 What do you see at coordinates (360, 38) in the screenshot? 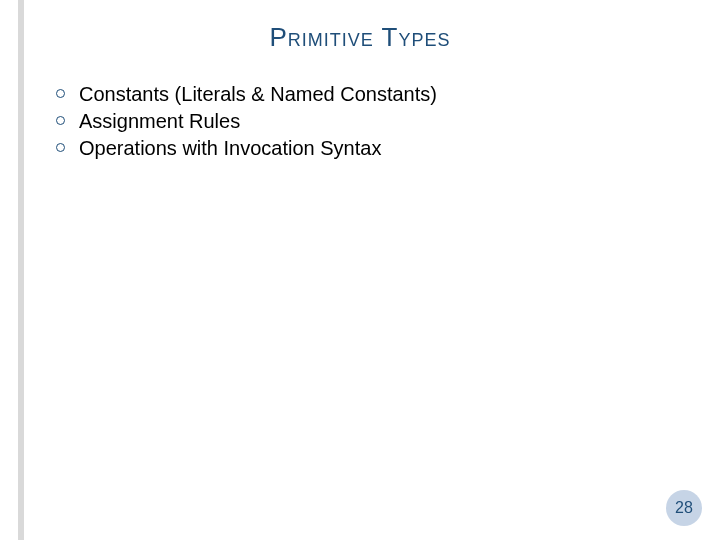
I see `slide-title: Primitive Types` at bounding box center [360, 38].